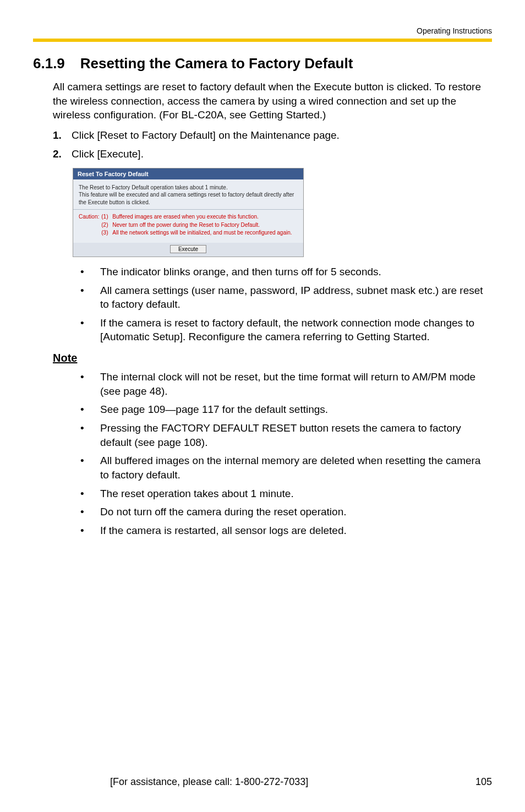  Describe the element at coordinates (188, 250) in the screenshot. I see `dialog-button-row: Execute` at that location.